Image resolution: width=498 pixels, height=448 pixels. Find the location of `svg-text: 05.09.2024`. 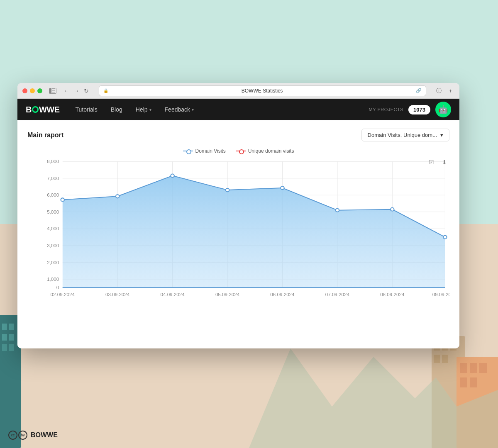

svg-text: 05.09.2024 is located at coordinates (227, 295).